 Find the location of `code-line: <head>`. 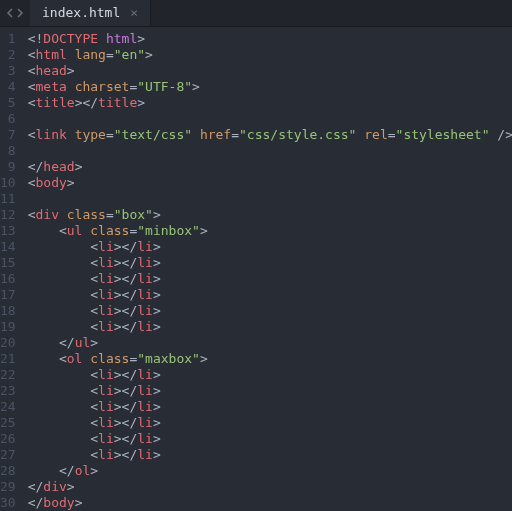

code-line: <head> is located at coordinates (270, 71).